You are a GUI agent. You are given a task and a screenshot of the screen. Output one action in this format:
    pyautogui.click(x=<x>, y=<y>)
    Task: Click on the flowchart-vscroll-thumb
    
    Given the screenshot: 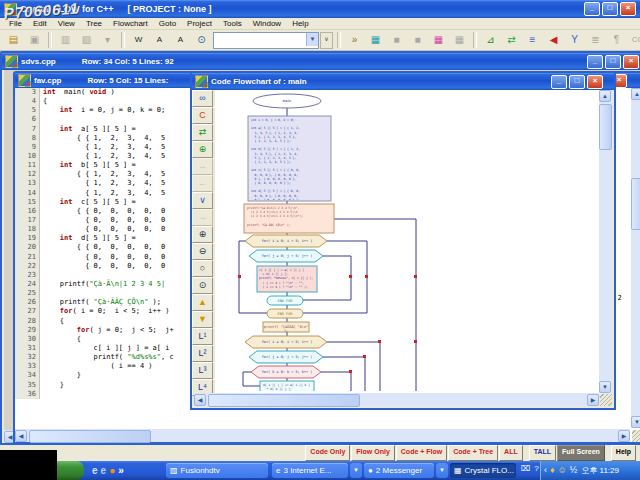 What is the action you would take?
    pyautogui.click(x=606, y=127)
    